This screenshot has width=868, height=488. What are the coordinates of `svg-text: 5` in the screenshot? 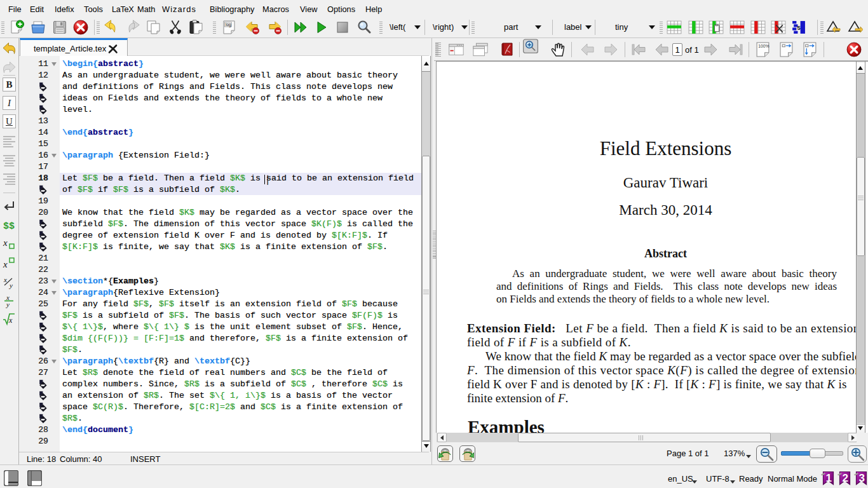 It's located at (798, 28).